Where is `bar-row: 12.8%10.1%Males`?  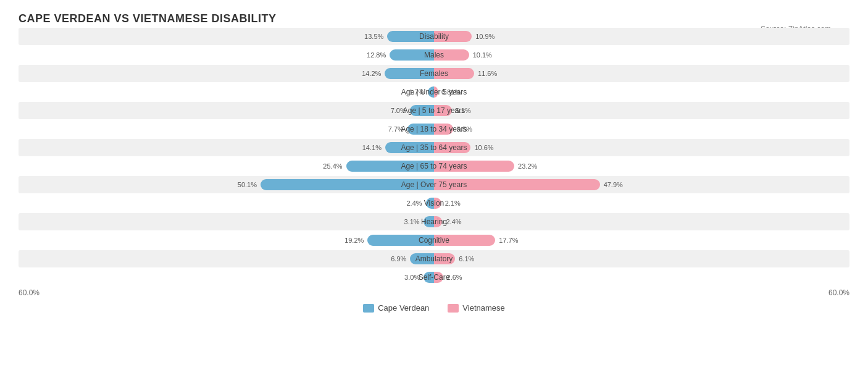 bar-row: 12.8%10.1%Males is located at coordinates (434, 55).